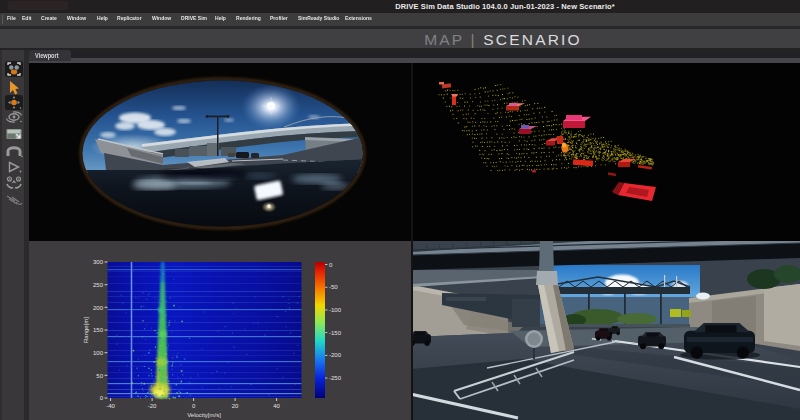  What do you see at coordinates (276, 406) in the screenshot?
I see `svg-text: 40` at bounding box center [276, 406].